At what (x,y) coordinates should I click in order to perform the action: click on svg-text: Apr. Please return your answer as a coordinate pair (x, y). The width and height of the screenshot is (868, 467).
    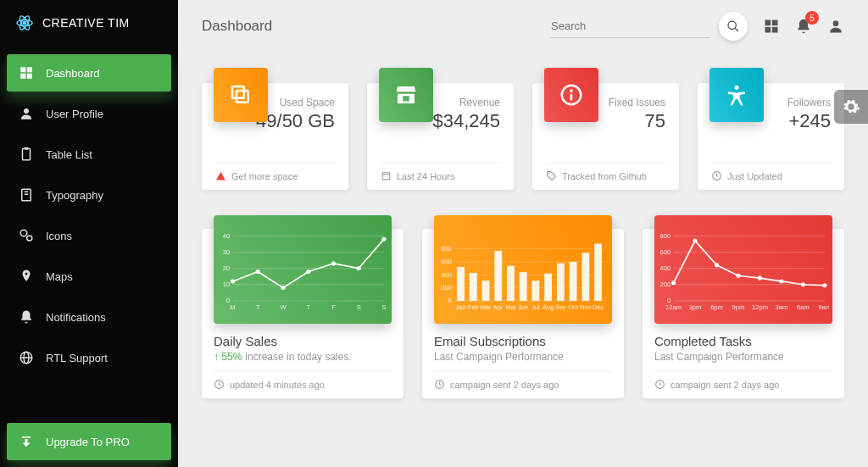
    Looking at the image, I should click on (498, 307).